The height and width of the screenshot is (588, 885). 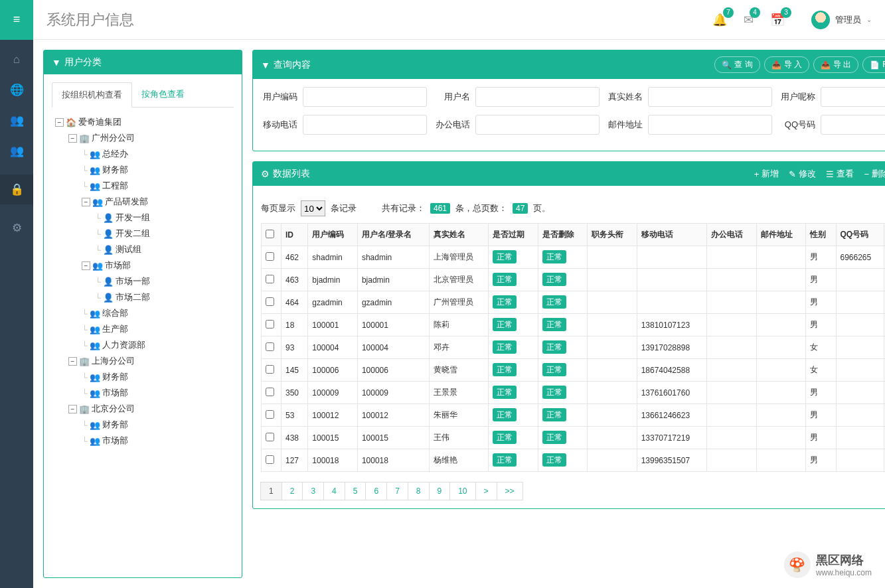 What do you see at coordinates (574, 415) in the screenshot?
I see `table-row: 53 100012 100012 朱丽华 正常 正常 13661246623 男…` at bounding box center [574, 415].